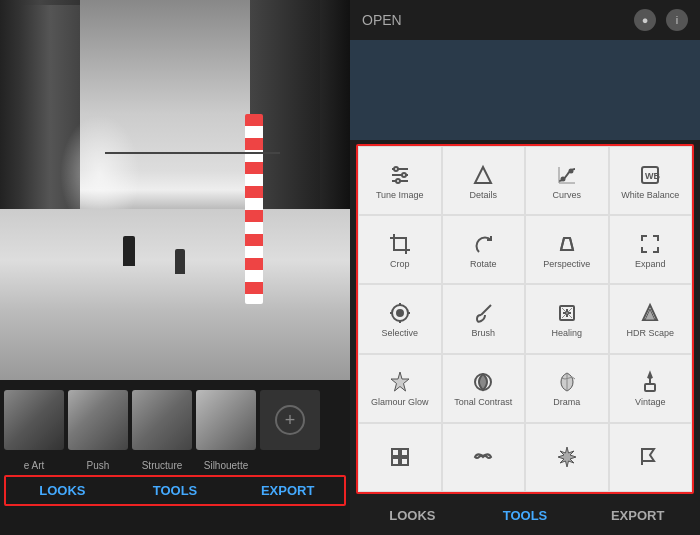 The image size is (700, 535). Describe the element at coordinates (484, 180) in the screenshot. I see `tool-details: Details` at that location.